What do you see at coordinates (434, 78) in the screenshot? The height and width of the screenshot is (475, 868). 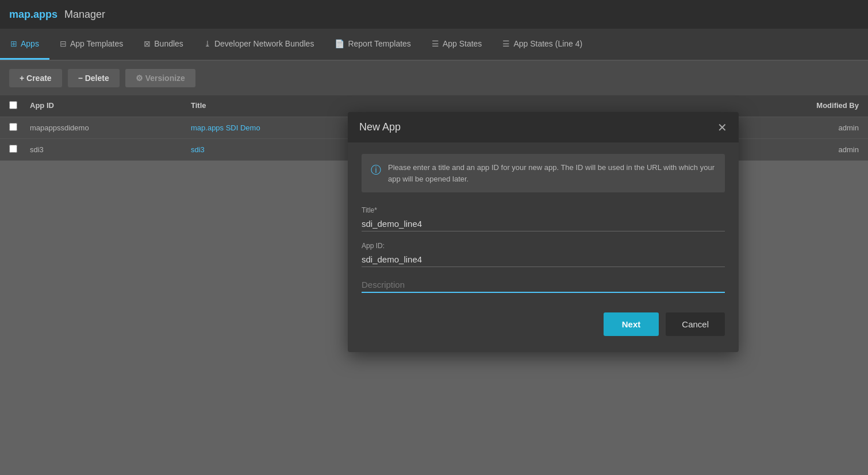 I see `toolbar: + Create − Delete ⚙ Versionize` at bounding box center [434, 78].